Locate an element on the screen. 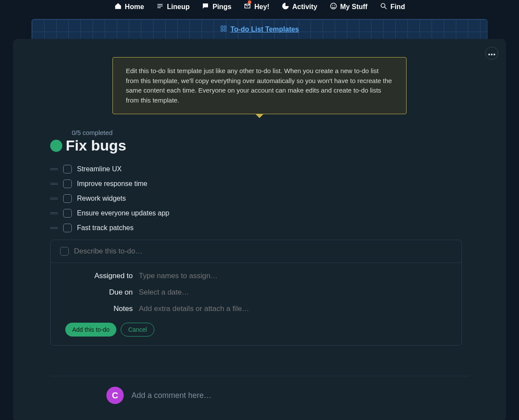  breadcrumb-strip: To-do List Templates is located at coordinates (260, 29).